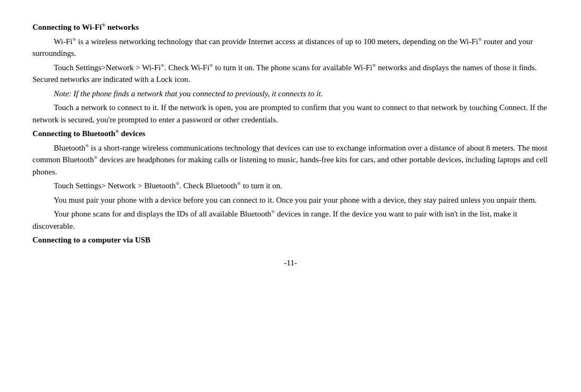 This screenshot has width=581, height=392. What do you see at coordinates (290, 48) in the screenshot?
I see `wifi-p1: Wi-Fi® is a wireless networking technolo…` at bounding box center [290, 48].